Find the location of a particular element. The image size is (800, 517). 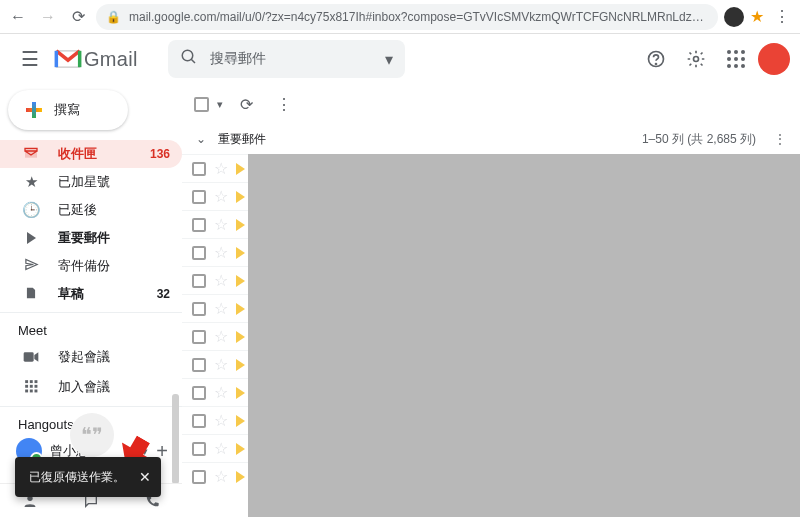

browser-menu-button: ⋮ is located at coordinates (782, 17).